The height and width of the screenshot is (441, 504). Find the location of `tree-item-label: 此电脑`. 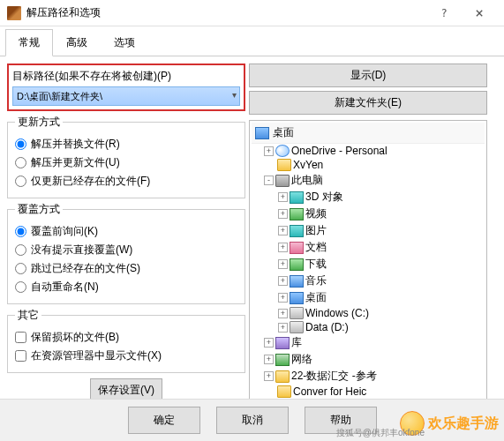

tree-item-label: 此电脑 is located at coordinates (307, 180).